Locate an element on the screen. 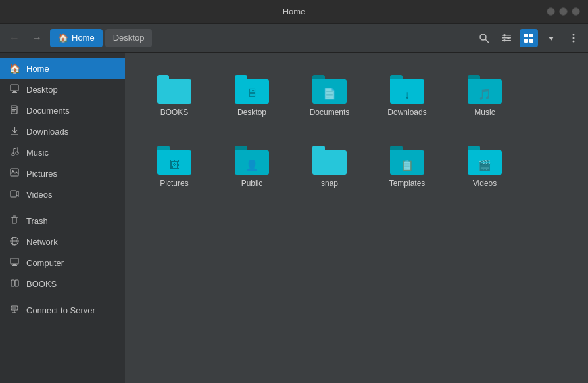  sidebar-pictures-label: Pictures is located at coordinates (42, 173).